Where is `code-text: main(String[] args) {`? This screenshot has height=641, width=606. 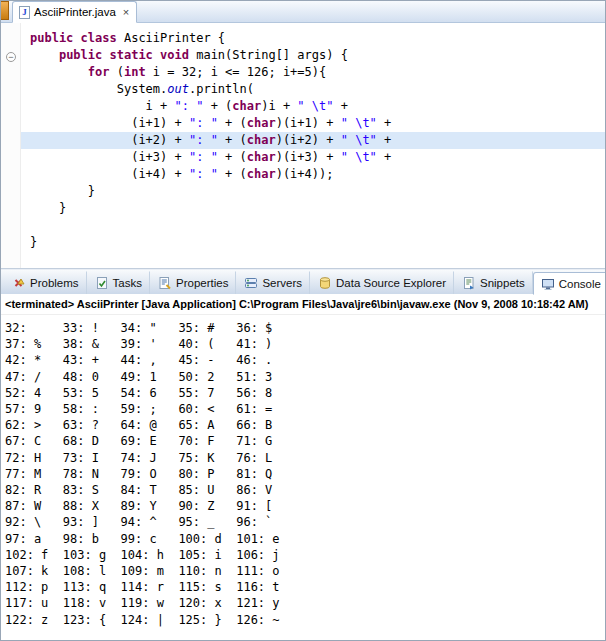
code-text: main(String[] args) { is located at coordinates (268, 55).